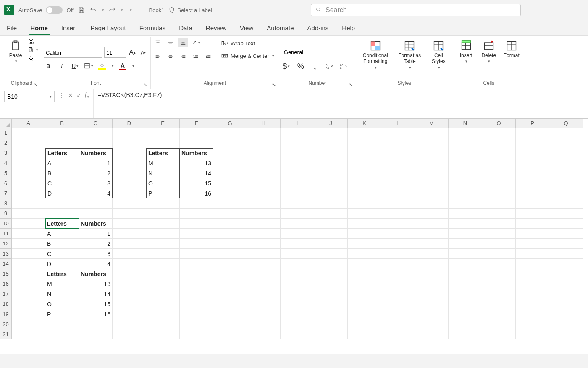 This screenshot has height=368, width=588. Describe the element at coordinates (329, 66) in the screenshot. I see `increase-decimal-button: .0.00` at that location.